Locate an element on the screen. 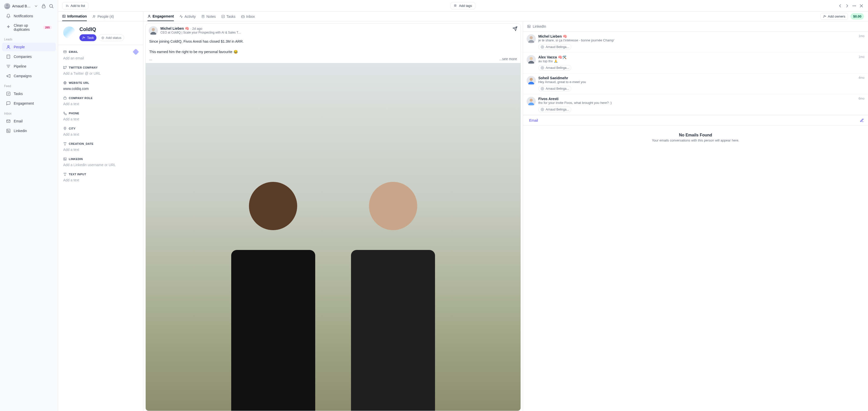 The width and height of the screenshot is (868, 411). information-column: Information People (4) ColdIQ Task is located at coordinates (101, 211).